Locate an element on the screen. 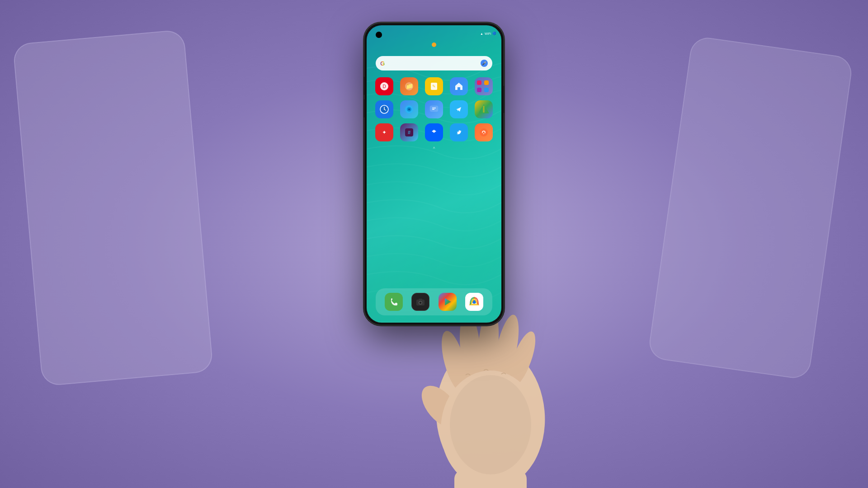 The width and height of the screenshot is (868, 488). app-gallery is located at coordinates (409, 110).